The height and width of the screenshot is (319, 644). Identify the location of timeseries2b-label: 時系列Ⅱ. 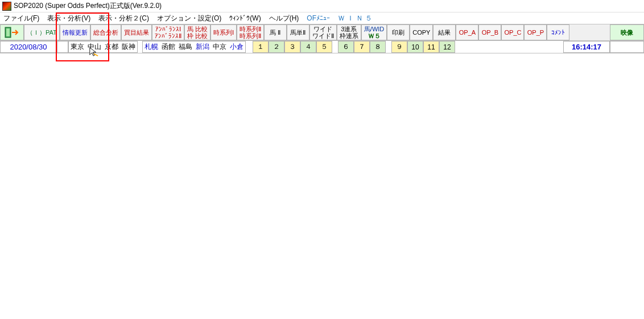
(250, 36).